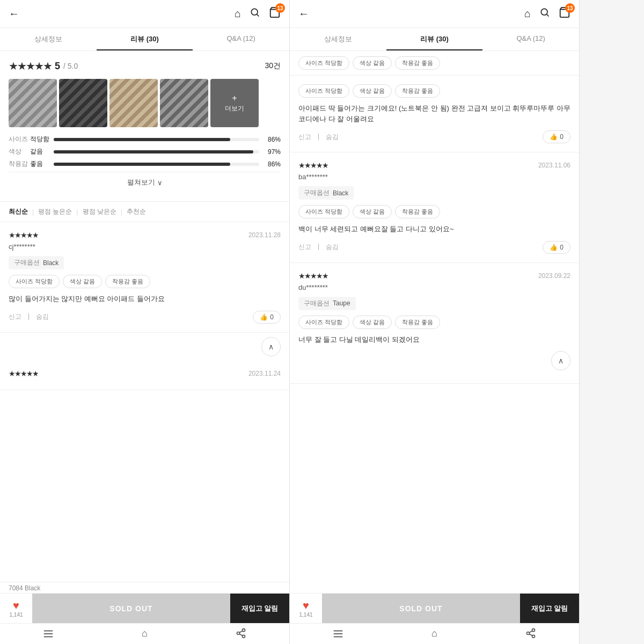 The image size is (644, 644). I want to click on right-filter-tag-2: 착용감 좋음, so click(418, 63).